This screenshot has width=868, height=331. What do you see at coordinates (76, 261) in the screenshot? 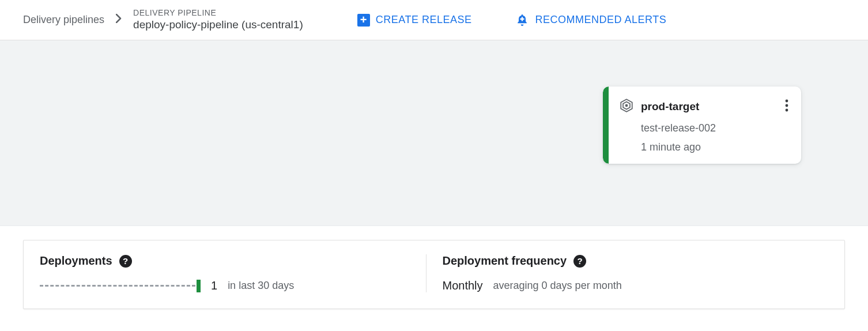
I see `metric-deployments-title: Deployments` at bounding box center [76, 261].